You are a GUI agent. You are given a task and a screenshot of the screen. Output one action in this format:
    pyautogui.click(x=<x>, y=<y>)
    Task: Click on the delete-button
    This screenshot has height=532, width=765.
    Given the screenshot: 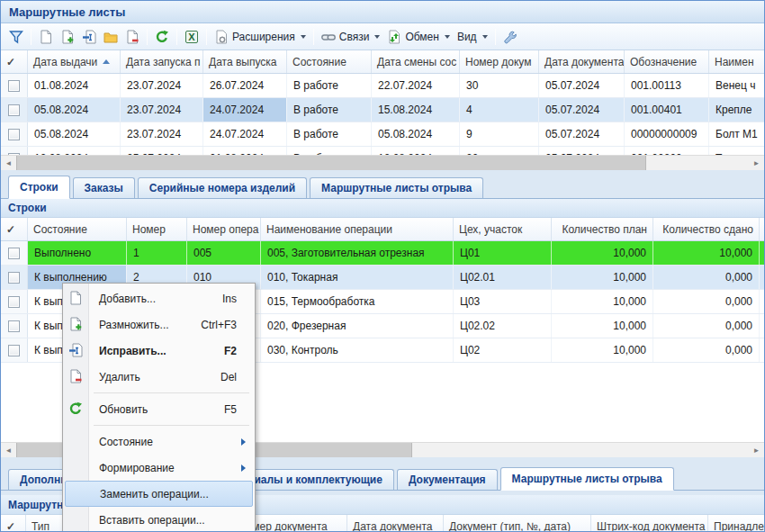 What is the action you would take?
    pyautogui.click(x=132, y=37)
    